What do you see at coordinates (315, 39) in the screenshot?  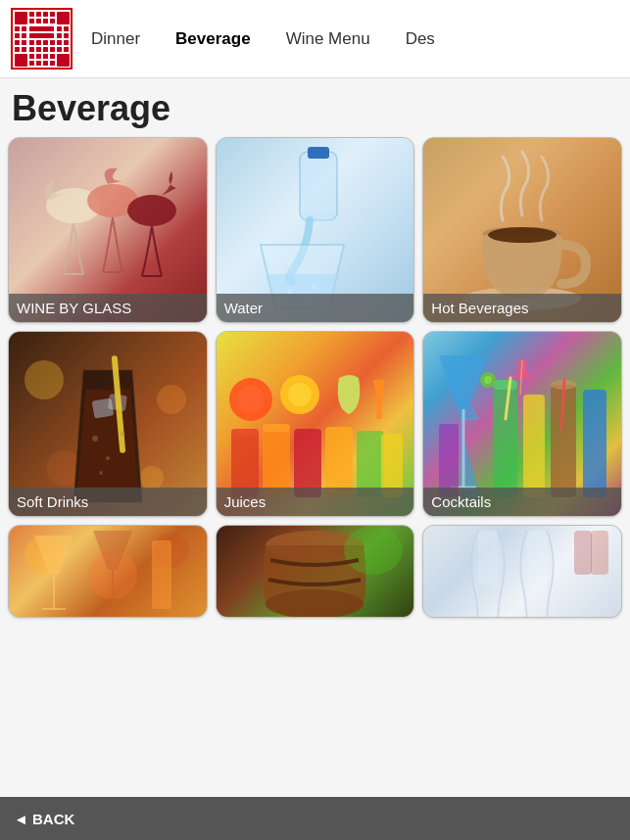 I see `header: SENSASIA Dinner Beverage Wine Menu Des` at bounding box center [315, 39].